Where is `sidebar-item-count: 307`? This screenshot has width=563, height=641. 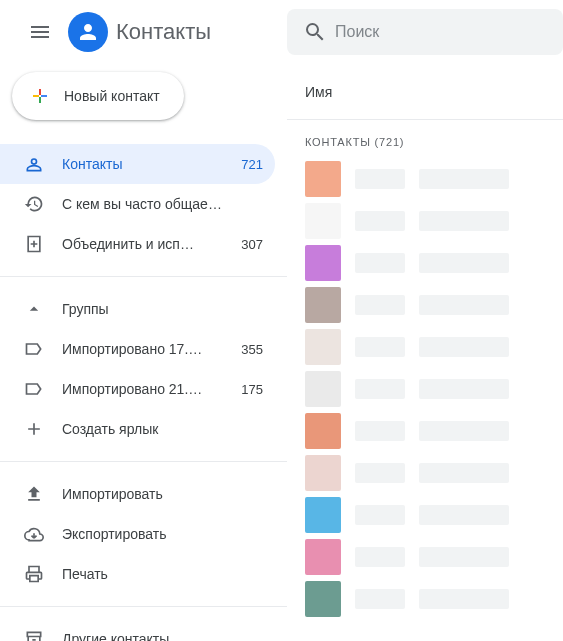 sidebar-item-count: 307 is located at coordinates (252, 244).